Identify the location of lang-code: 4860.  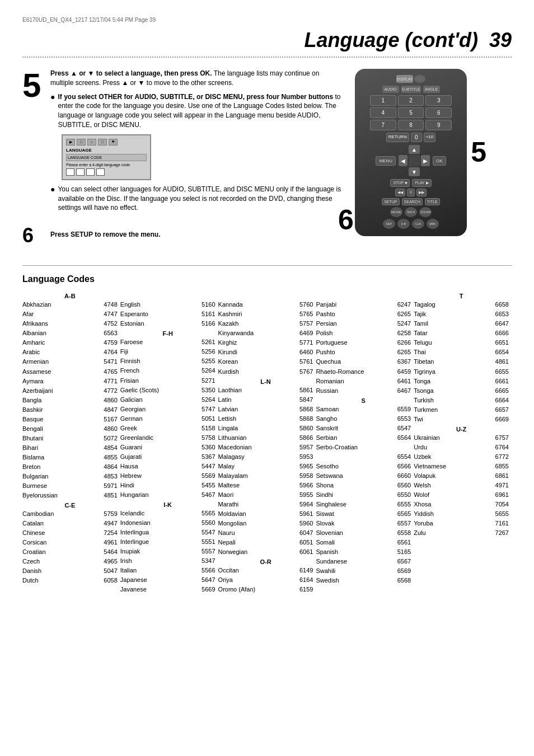
(110, 429).